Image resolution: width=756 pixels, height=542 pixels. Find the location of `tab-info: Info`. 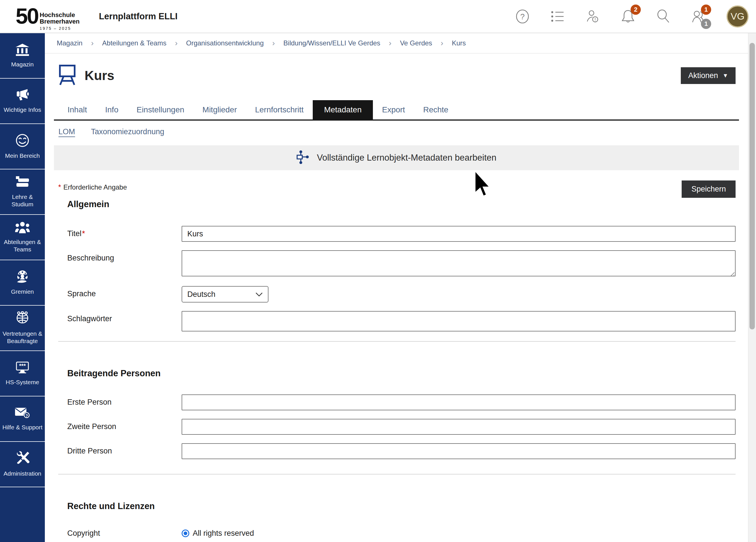

tab-info: Info is located at coordinates (112, 110).